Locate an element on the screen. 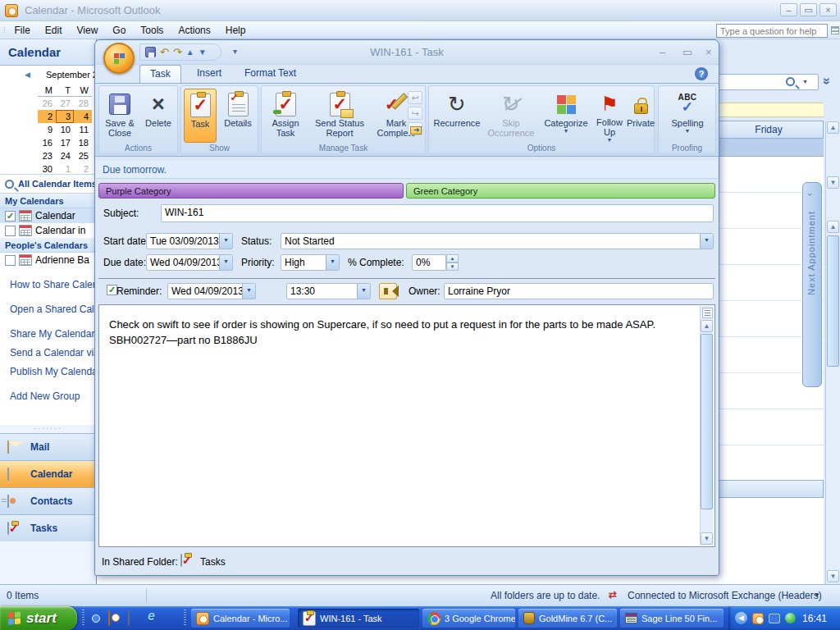 The height and width of the screenshot is (630, 840). help-icon: ? is located at coordinates (701, 74).